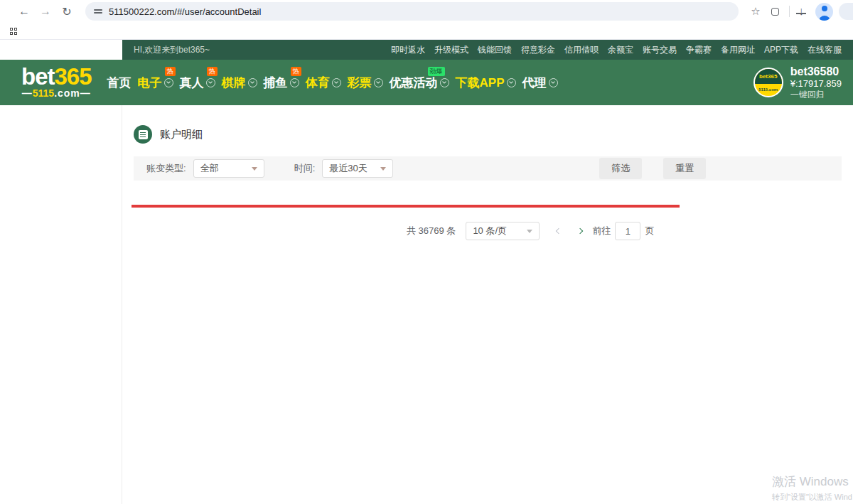  Describe the element at coordinates (419, 82) in the screenshot. I see `nav-item-优惠活动: 优惠活动劲爆` at that location.